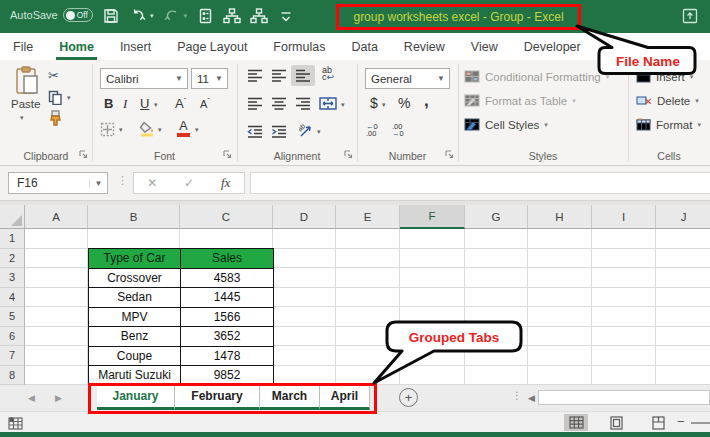 Image resolution: width=710 pixels, height=437 pixels. What do you see at coordinates (681, 422) in the screenshot?
I see `zoom-out-icon: −` at bounding box center [681, 422].